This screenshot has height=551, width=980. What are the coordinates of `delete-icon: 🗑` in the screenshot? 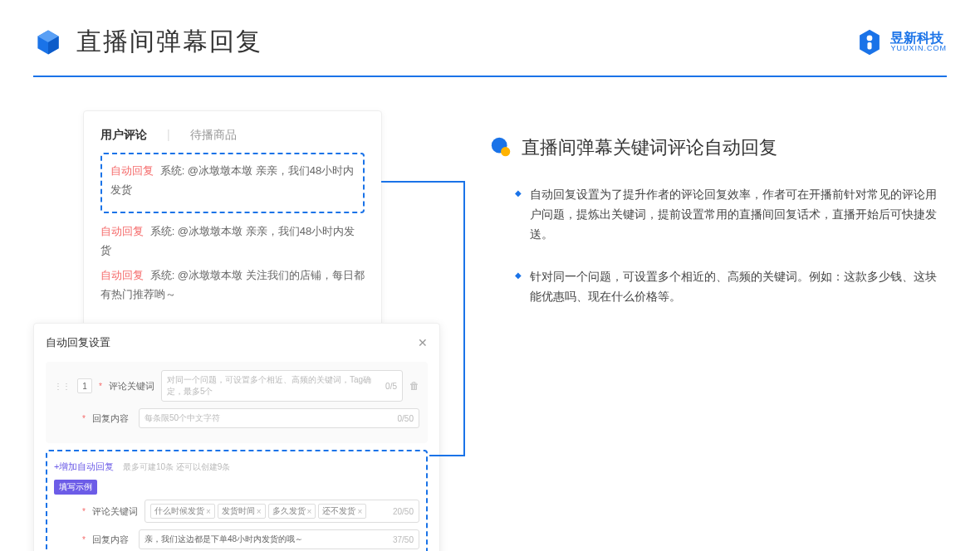 It's located at (414, 386).